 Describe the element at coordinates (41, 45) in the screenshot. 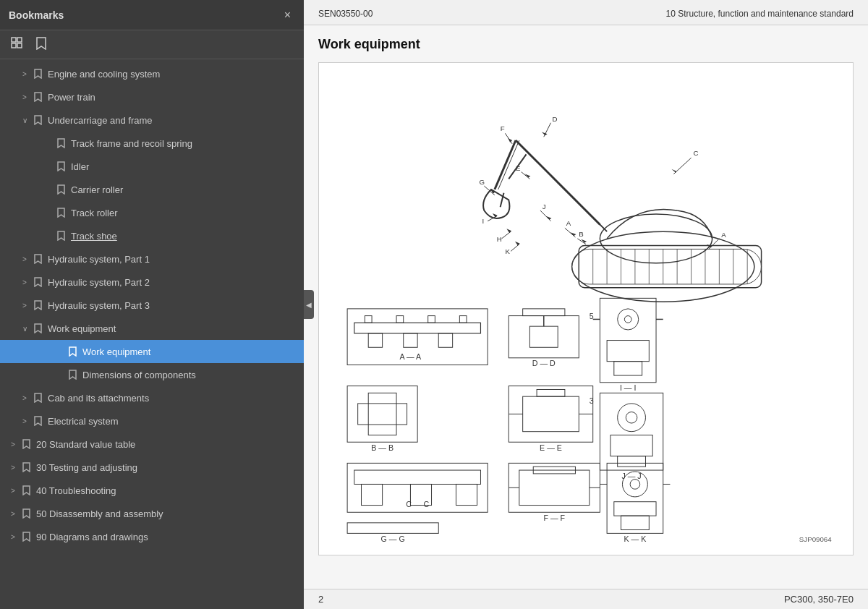

I see `bookmark-tool-icon` at that location.